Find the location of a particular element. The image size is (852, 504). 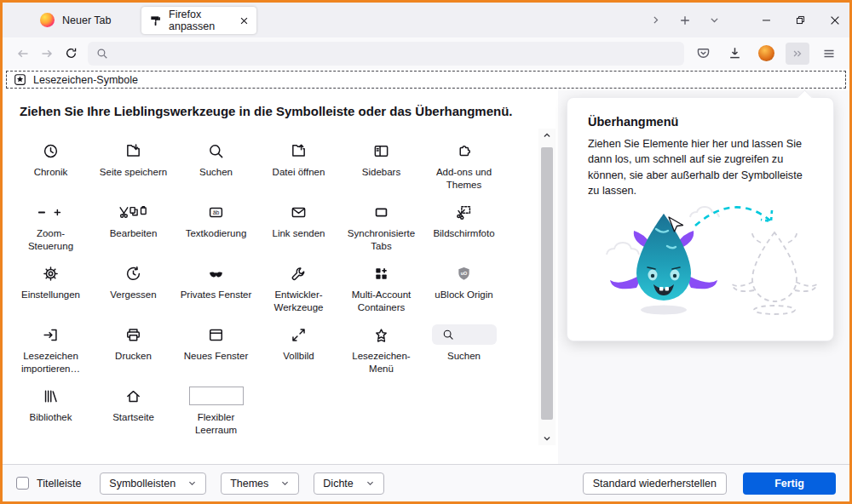

palette-item-label: Lesezeichen-Menü is located at coordinates (382, 363).